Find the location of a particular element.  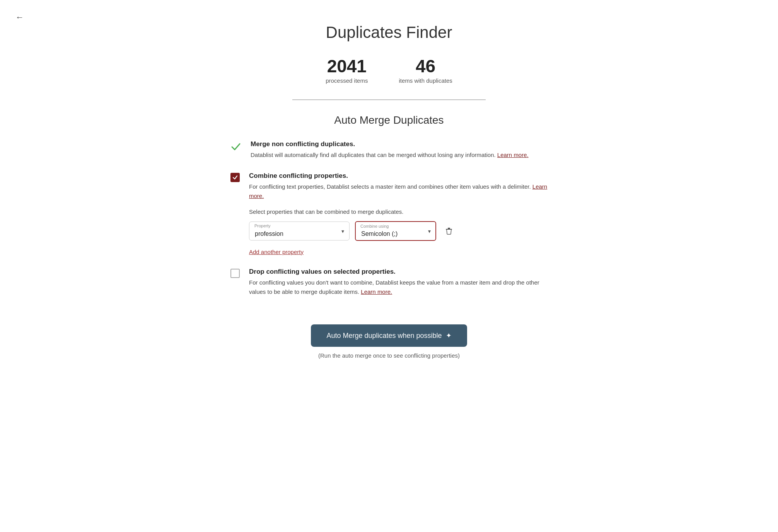

merge-non-conflicting-desc-text: Datablist will automatically find all du… is located at coordinates (373, 155).